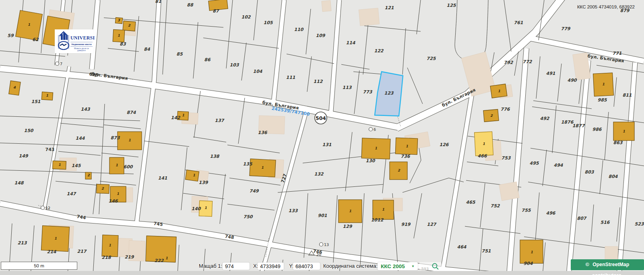 This screenshot has width=644, height=275. What do you see at coordinates (506, 158) in the screenshot?
I see `parcel-label: 753` at bounding box center [506, 158].